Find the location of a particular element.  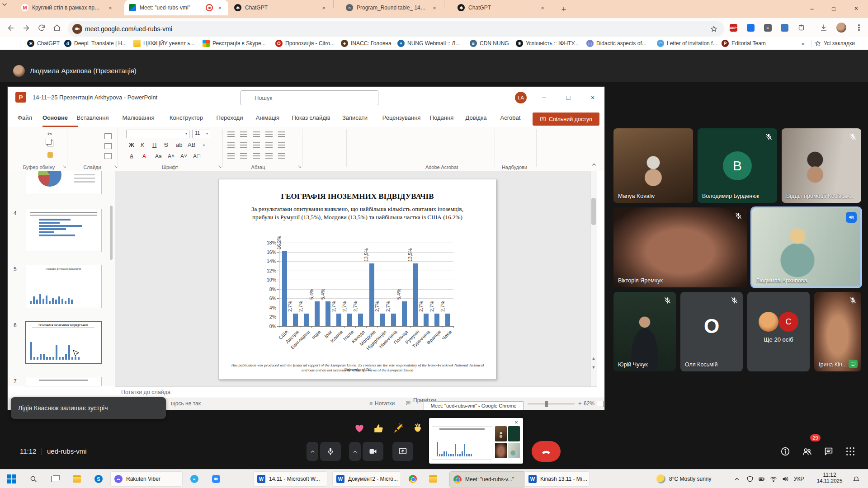

slide-thumbnail: ГЕОГРАФІЯ ІНОЗЕМНИХ ВІДВІДУВАЧІВ is located at coordinates (63, 343).